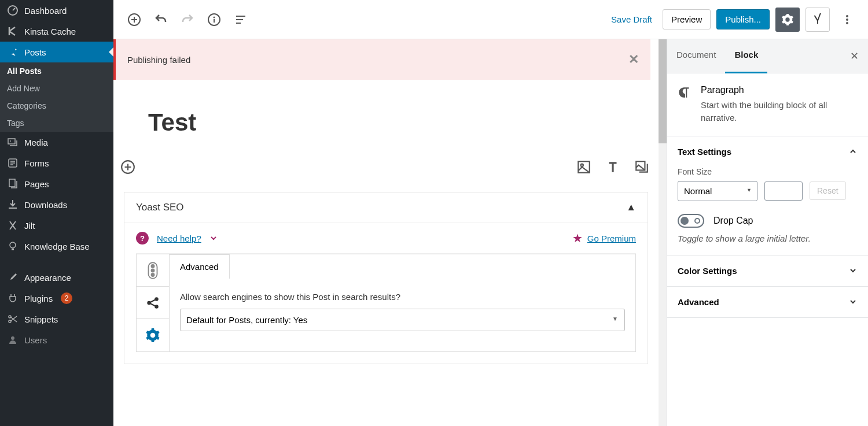 The width and height of the screenshot is (868, 426). I want to click on sidebar-item-snippets: Snippets, so click(57, 319).